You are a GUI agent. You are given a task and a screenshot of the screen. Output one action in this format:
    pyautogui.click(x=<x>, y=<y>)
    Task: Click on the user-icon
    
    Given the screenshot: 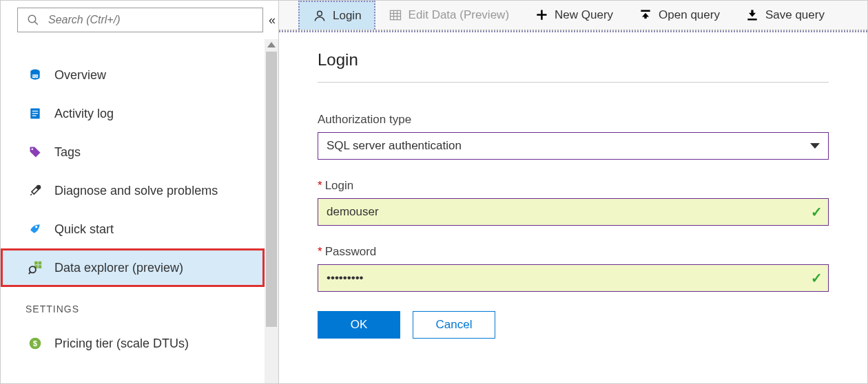 What is the action you would take?
    pyautogui.click(x=320, y=16)
    